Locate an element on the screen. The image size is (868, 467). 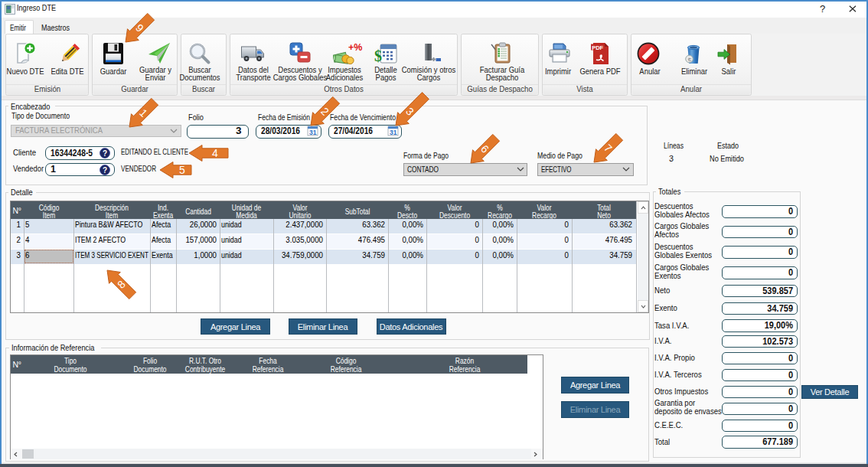
svg-text: 5 is located at coordinates (182, 170).